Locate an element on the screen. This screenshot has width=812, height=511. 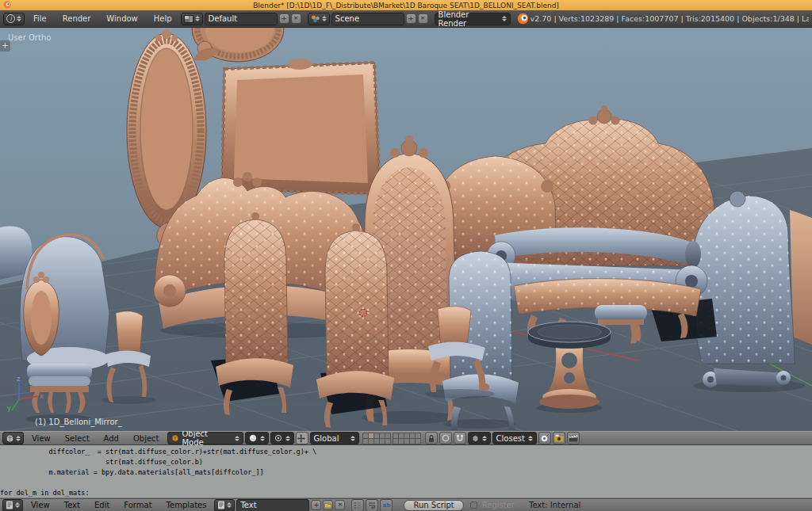
line-numbers-icon is located at coordinates (358, 505).